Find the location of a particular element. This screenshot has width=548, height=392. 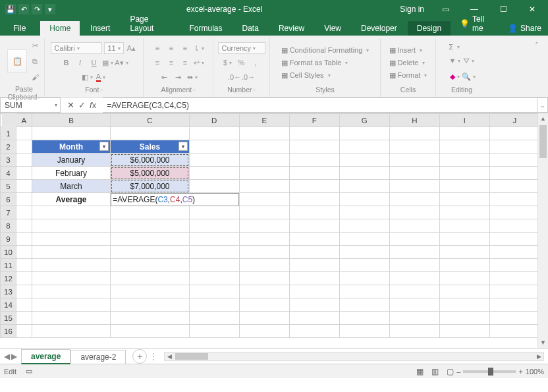

zoom-out-icon: – is located at coordinates (458, 372).